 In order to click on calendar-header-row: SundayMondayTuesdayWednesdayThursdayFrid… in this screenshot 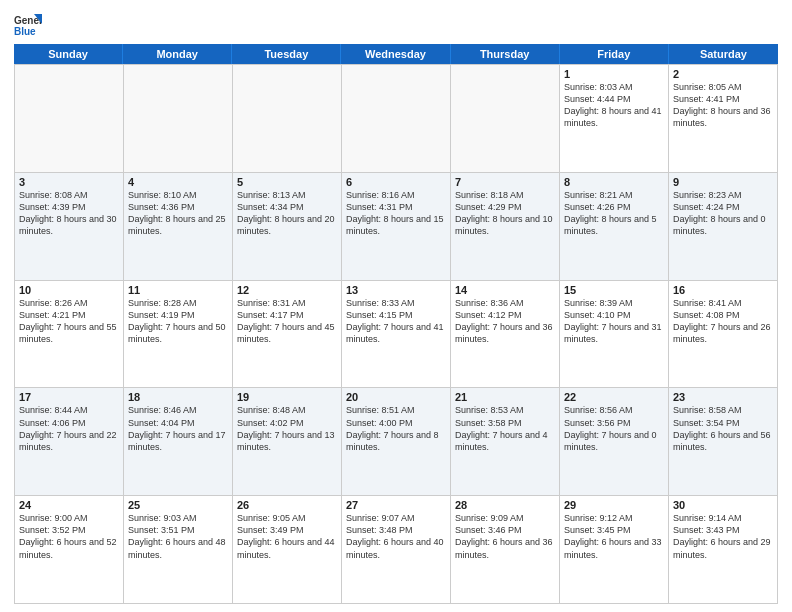, I will do `click(396, 54)`.